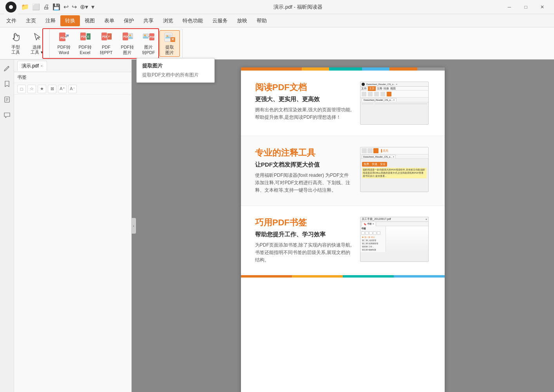 This screenshot has height=392, width=554. What do you see at coordinates (64, 44) in the screenshot?
I see `pdf-to-word-button: PDF W PDF转Word` at bounding box center [64, 44].